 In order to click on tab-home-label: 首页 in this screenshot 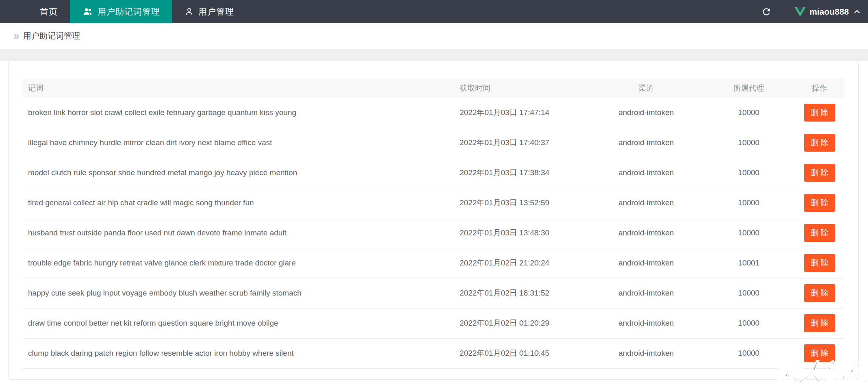, I will do `click(49, 12)`.